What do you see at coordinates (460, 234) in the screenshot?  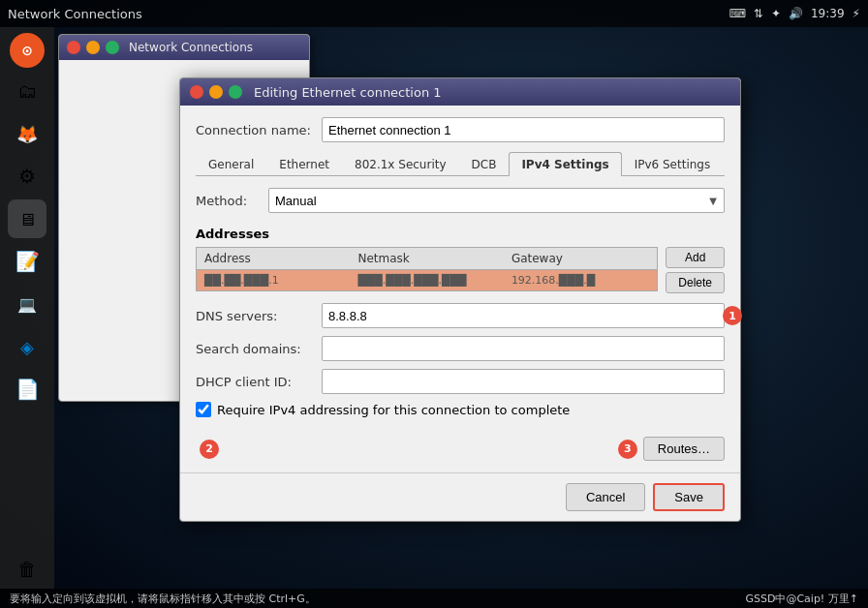 I see `addresses-title: Addresses` at bounding box center [460, 234].